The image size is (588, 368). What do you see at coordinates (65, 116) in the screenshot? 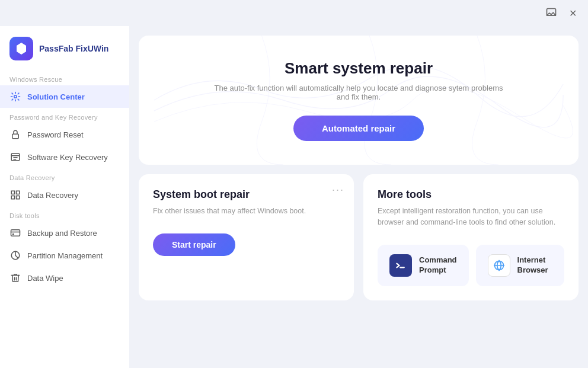
I see `section-label-password: Password and Key Recovery` at bounding box center [65, 116].